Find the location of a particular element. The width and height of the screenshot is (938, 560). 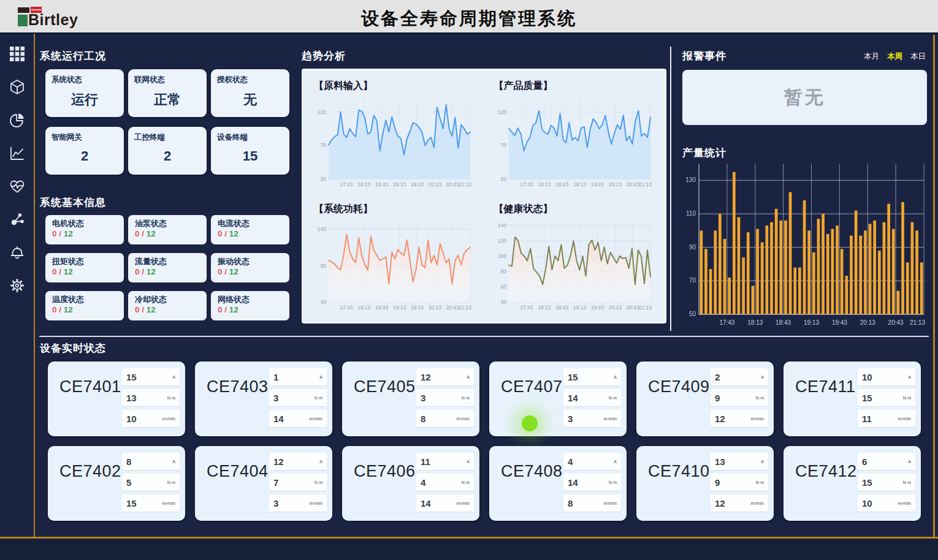

svg-text: 140 is located at coordinates (322, 229).